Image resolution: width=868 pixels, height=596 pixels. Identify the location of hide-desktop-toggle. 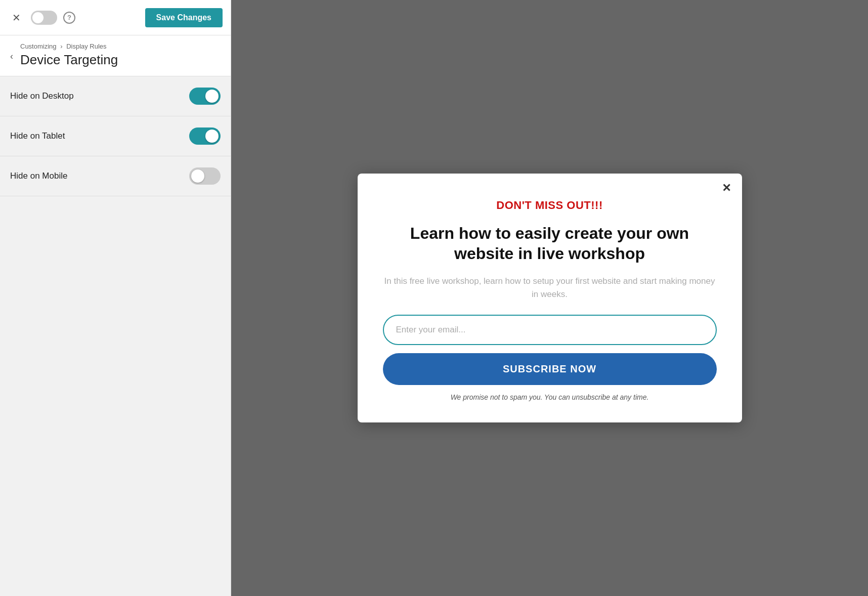
(205, 96).